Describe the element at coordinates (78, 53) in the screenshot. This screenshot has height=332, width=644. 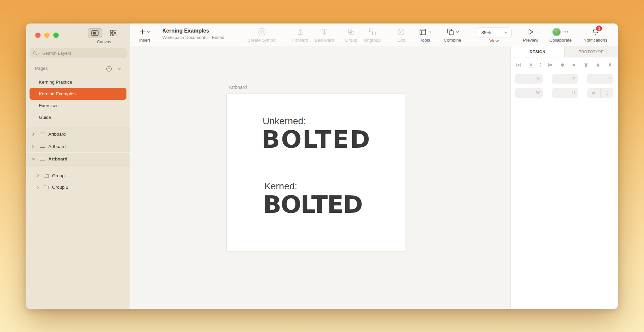
I see `search-field` at that location.